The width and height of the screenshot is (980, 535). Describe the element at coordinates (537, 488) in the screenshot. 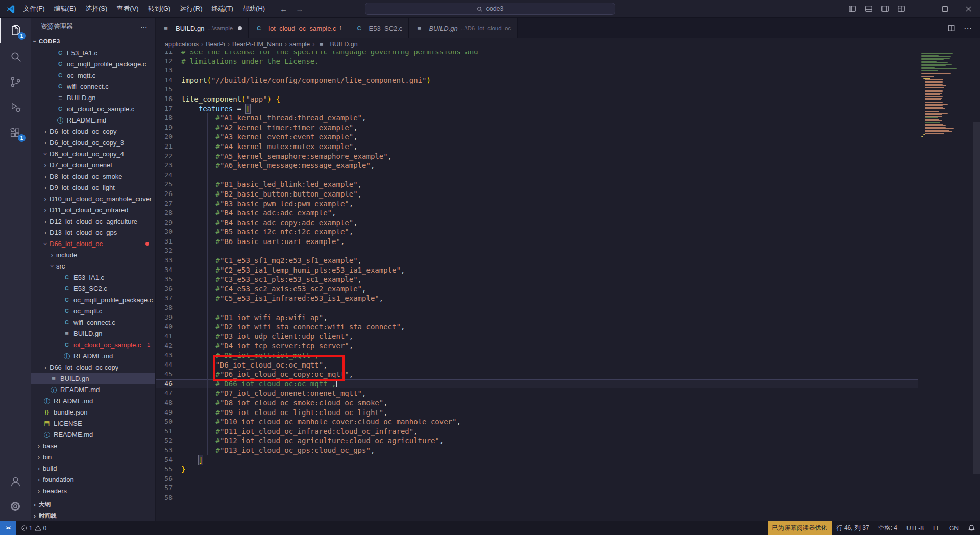

I see `code-line-57: 57` at that location.